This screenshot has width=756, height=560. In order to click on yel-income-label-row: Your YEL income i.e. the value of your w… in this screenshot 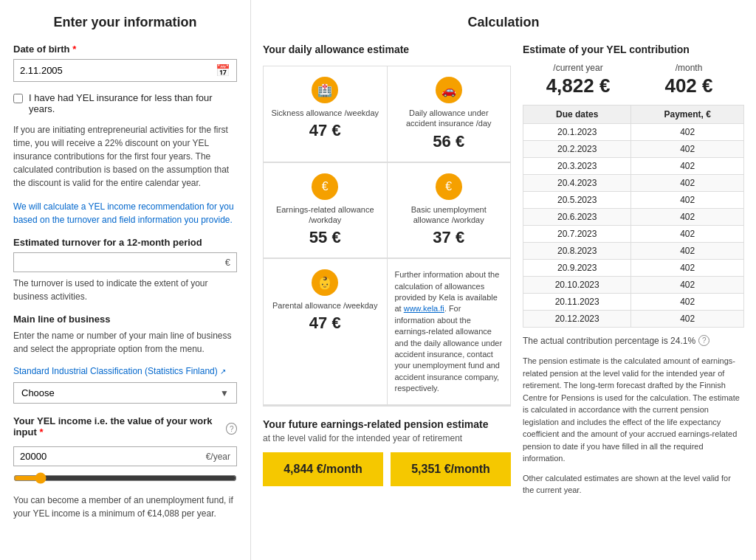, I will do `click(126, 429)`.